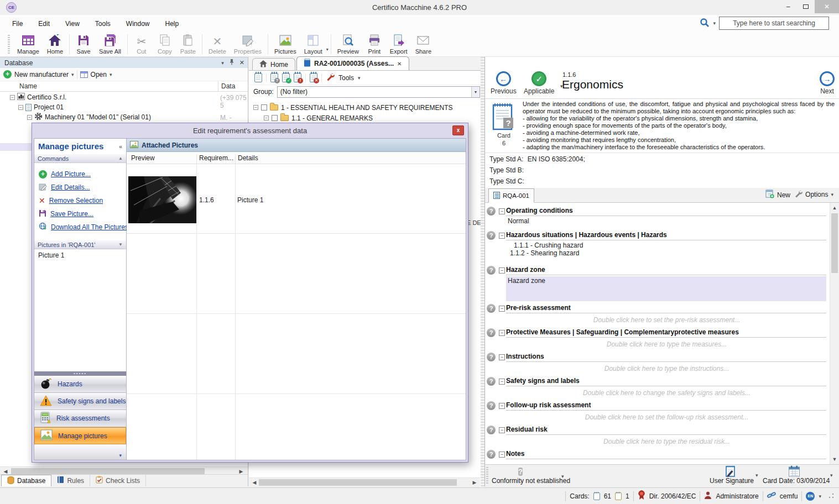 Image resolution: width=839 pixels, height=504 pixels. I want to click on menu-help: Help, so click(173, 24).